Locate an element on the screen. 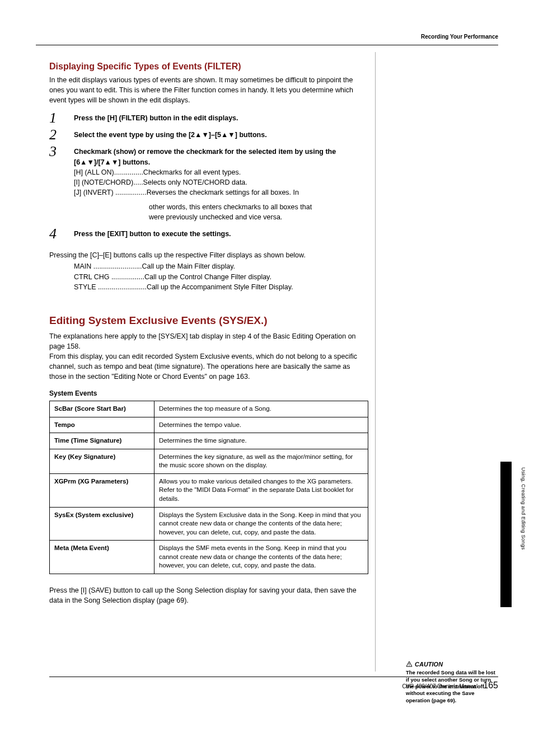  filter-heading: Displaying Specific Types of Events (FIL… is located at coordinates (209, 67).